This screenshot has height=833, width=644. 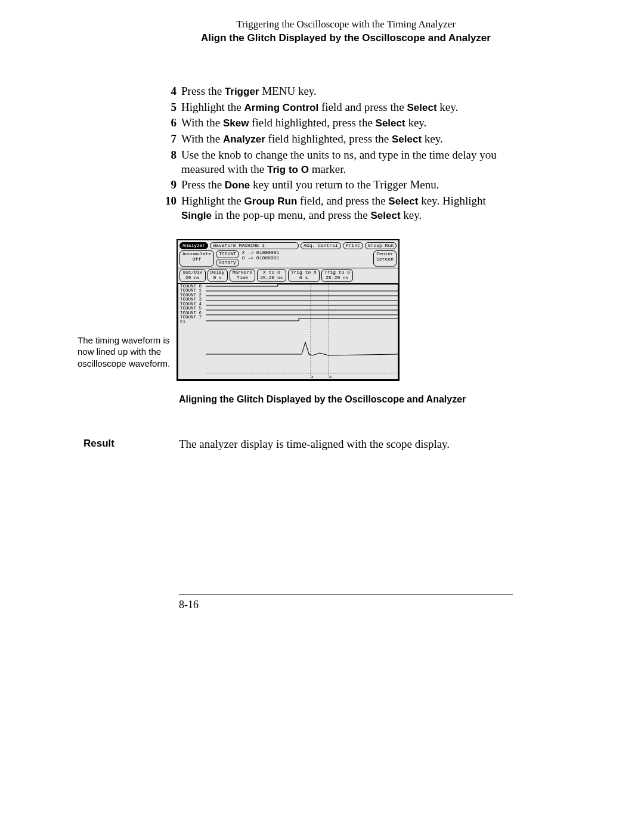 What do you see at coordinates (288, 169) in the screenshot?
I see `bold-term: Trig to O` at bounding box center [288, 169].